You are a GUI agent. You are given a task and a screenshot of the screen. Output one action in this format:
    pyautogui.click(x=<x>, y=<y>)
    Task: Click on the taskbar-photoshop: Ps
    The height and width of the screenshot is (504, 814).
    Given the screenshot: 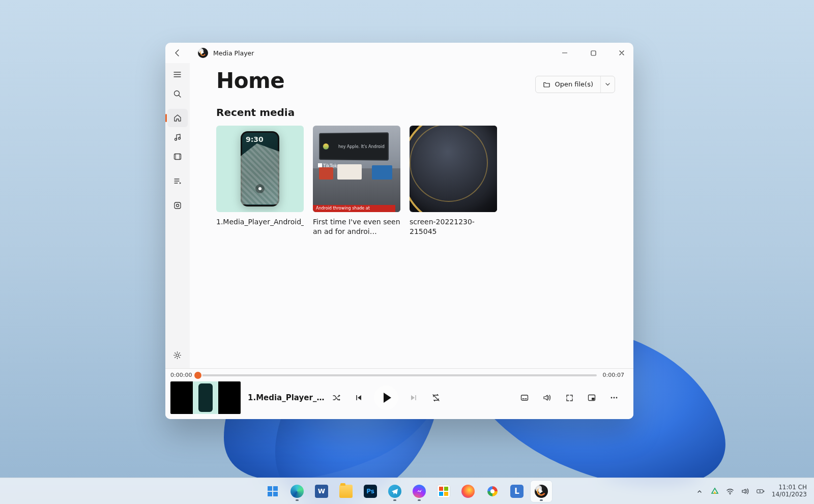 What is the action you would take?
    pyautogui.click(x=370, y=491)
    